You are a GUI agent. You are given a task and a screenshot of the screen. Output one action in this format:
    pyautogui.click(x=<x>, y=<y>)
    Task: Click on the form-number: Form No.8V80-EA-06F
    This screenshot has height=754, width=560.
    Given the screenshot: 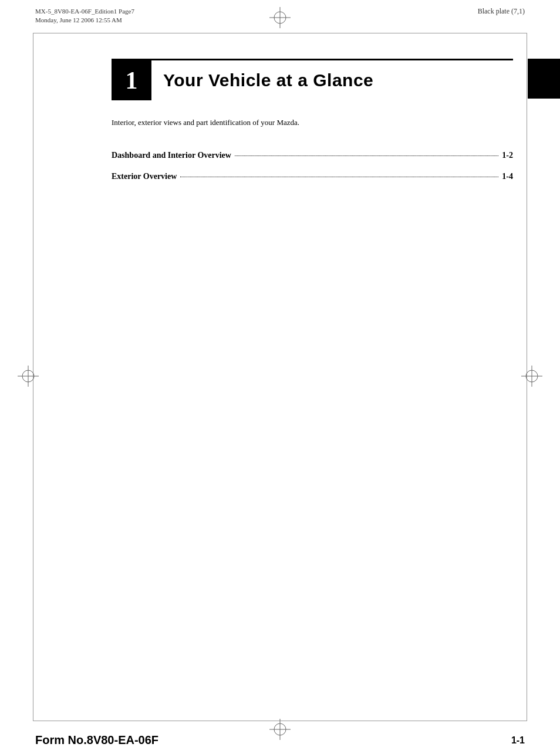 What is the action you would take?
    pyautogui.click(x=97, y=741)
    